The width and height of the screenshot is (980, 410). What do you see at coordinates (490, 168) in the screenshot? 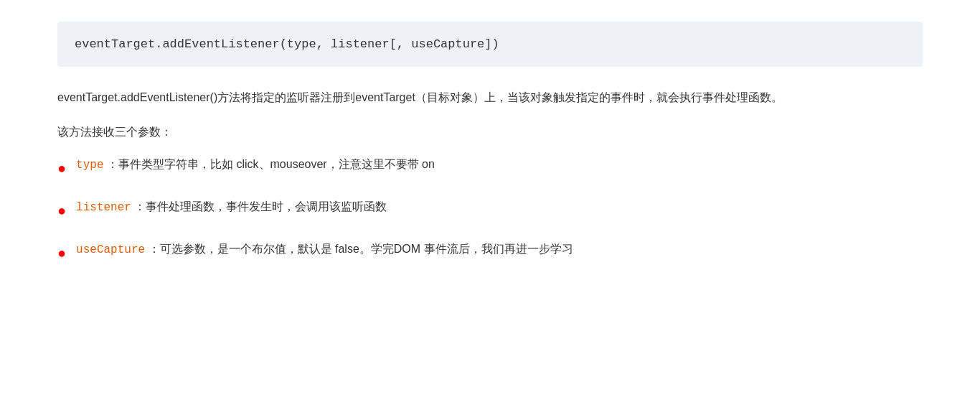
I see `param-item-type: ● type ：事件类型字符串，比如 click、mouseover，注意这里不…` at bounding box center [490, 168].